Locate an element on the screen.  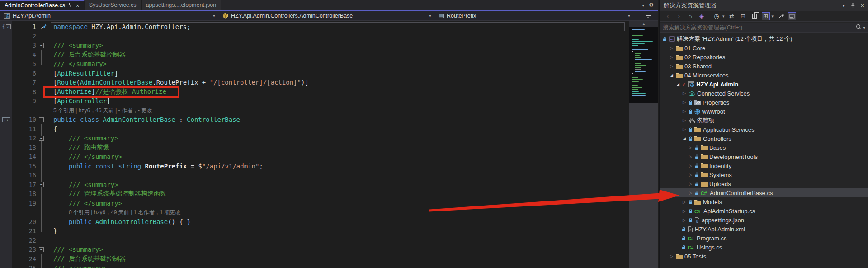
codelens-row: 0 个引用 | hzy6，49 天前 | 1 名作者，1 项更改 is located at coordinates (315, 213).